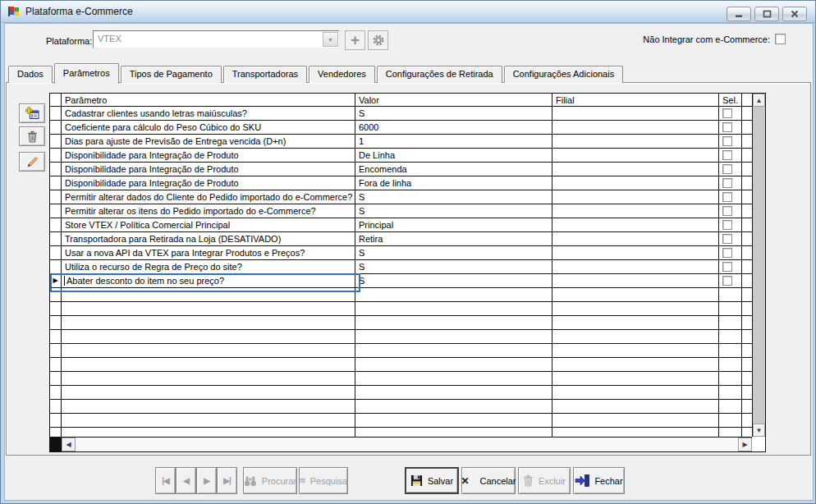 Image resolution: width=816 pixels, height=504 pixels. What do you see at coordinates (401, 128) in the screenshot?
I see `table-row: Coeficiente para cálculo do Peso Cúbico …` at bounding box center [401, 128].